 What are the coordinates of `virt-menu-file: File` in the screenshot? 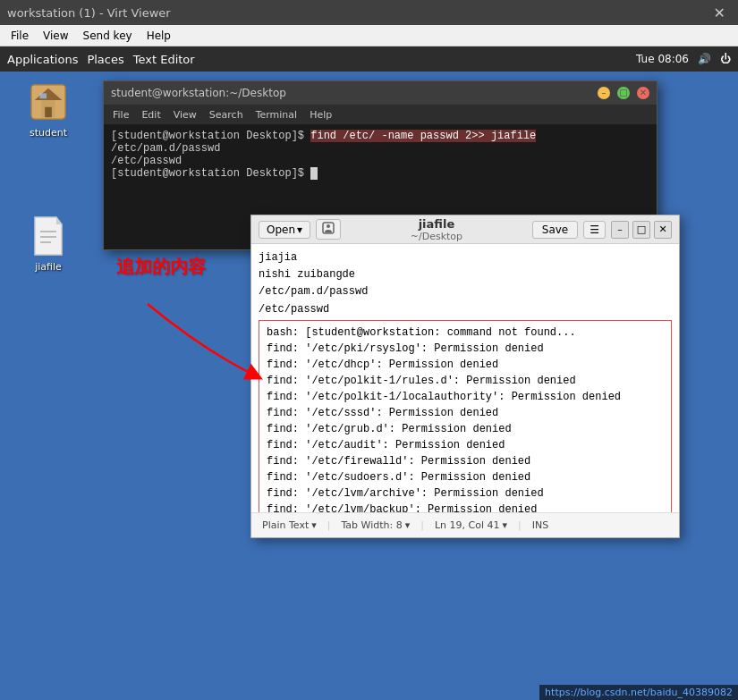 It's located at (20, 36).